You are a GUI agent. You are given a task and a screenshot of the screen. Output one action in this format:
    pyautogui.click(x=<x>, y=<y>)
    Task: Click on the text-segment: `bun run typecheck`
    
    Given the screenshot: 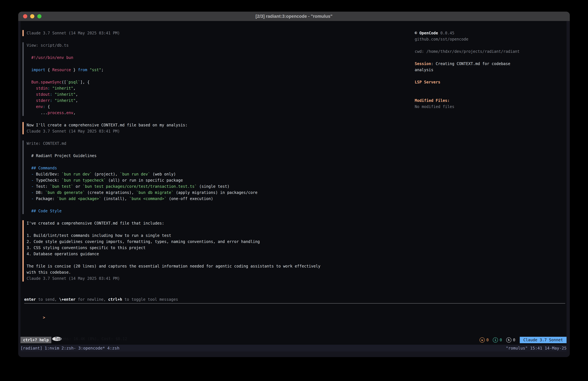 What is the action you would take?
    pyautogui.click(x=84, y=180)
    